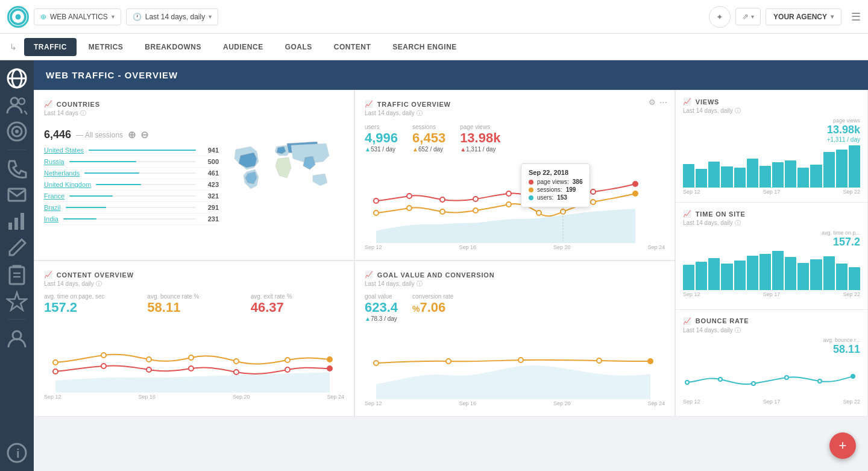 Image resolution: width=868 pixels, height=471 pixels. What do you see at coordinates (112, 75) in the screenshot?
I see `page-title: WEB TRAFFIC - OVERVIEW` at bounding box center [112, 75].